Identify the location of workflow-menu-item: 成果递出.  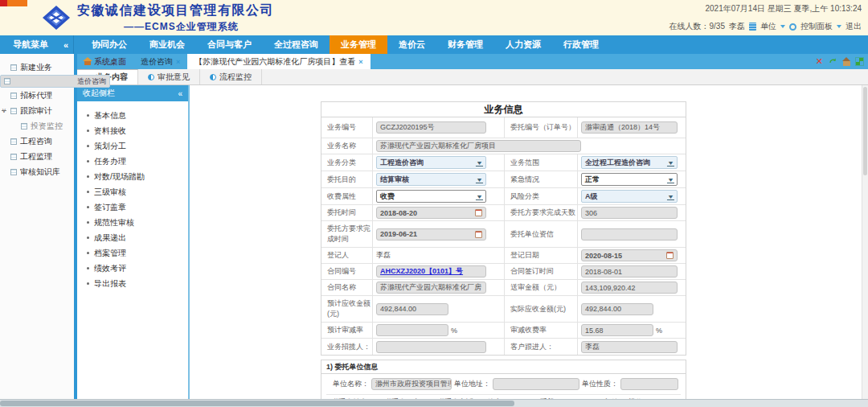
(135, 238).